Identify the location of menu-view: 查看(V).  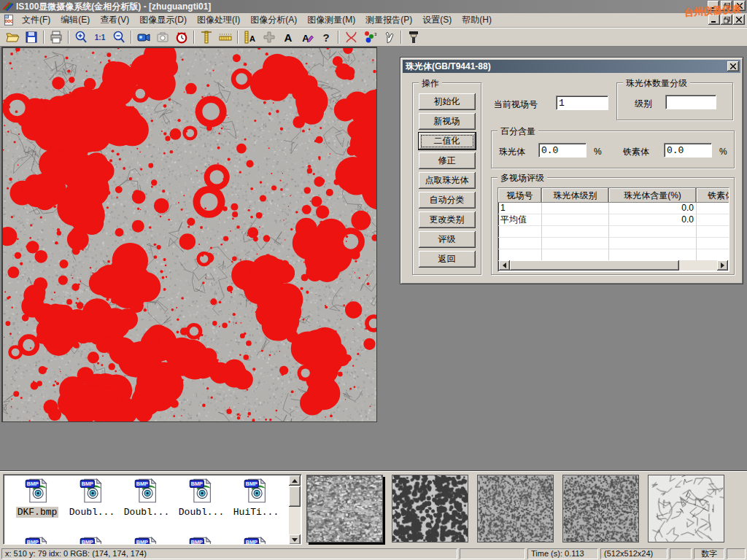
(115, 20).